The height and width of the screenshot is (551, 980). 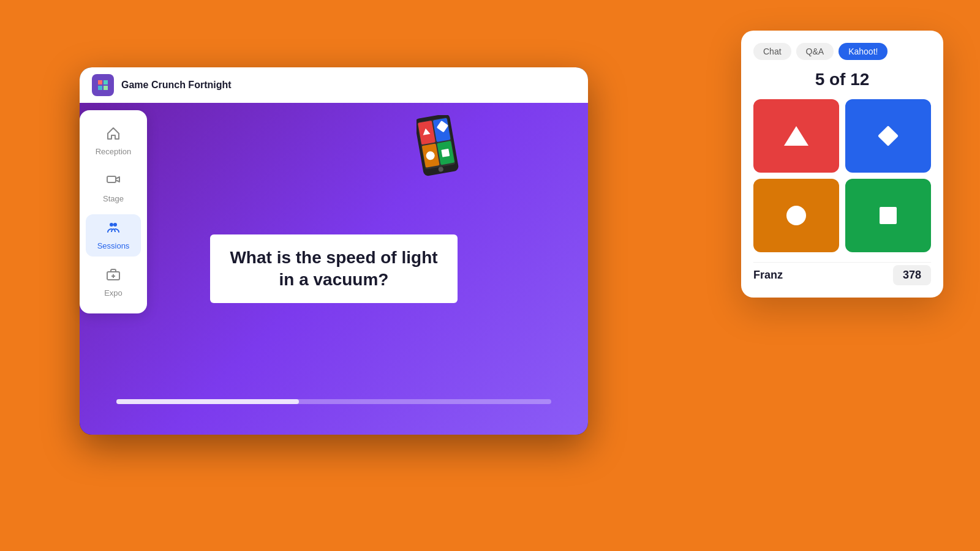 I want to click on sidebar-item-sessions: Sessions, so click(x=113, y=235).